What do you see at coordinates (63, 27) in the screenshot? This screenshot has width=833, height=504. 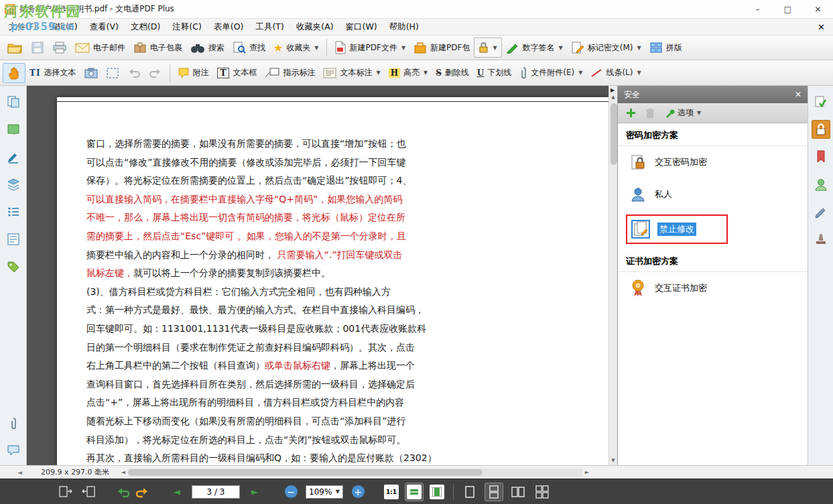 I see `menu-edit: 编辑(E)` at bounding box center [63, 27].